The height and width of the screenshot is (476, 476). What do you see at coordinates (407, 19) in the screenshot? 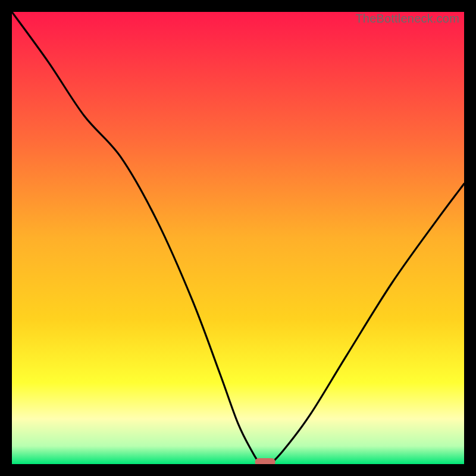
I see `watermark-text: TheBottleneck.com` at bounding box center [407, 19].